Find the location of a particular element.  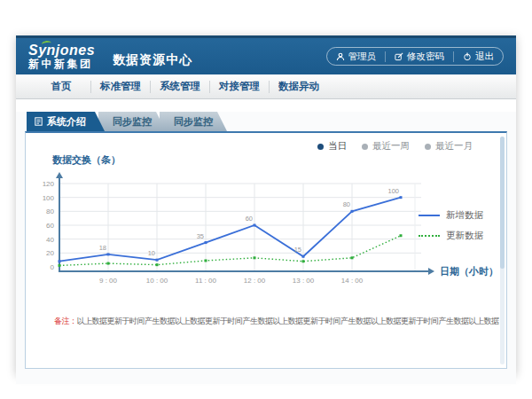

scrollbar-thumb is located at coordinates (502, 202).